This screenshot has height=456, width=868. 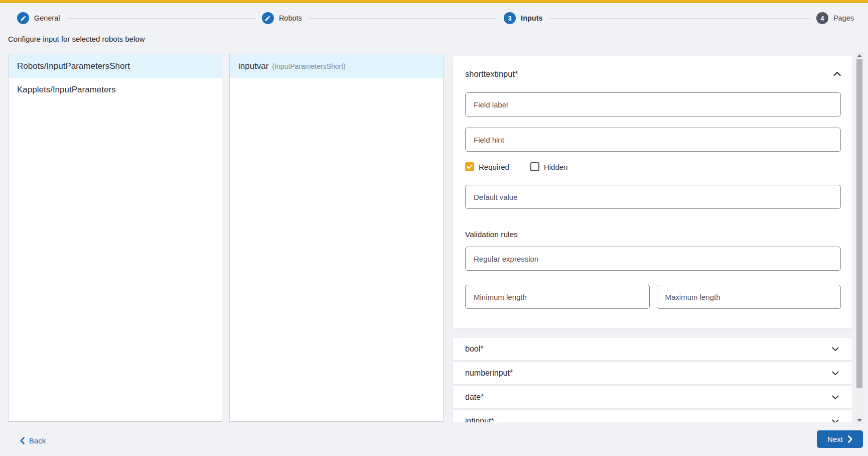 I want to click on section-intinput: intinput*, so click(x=653, y=416).